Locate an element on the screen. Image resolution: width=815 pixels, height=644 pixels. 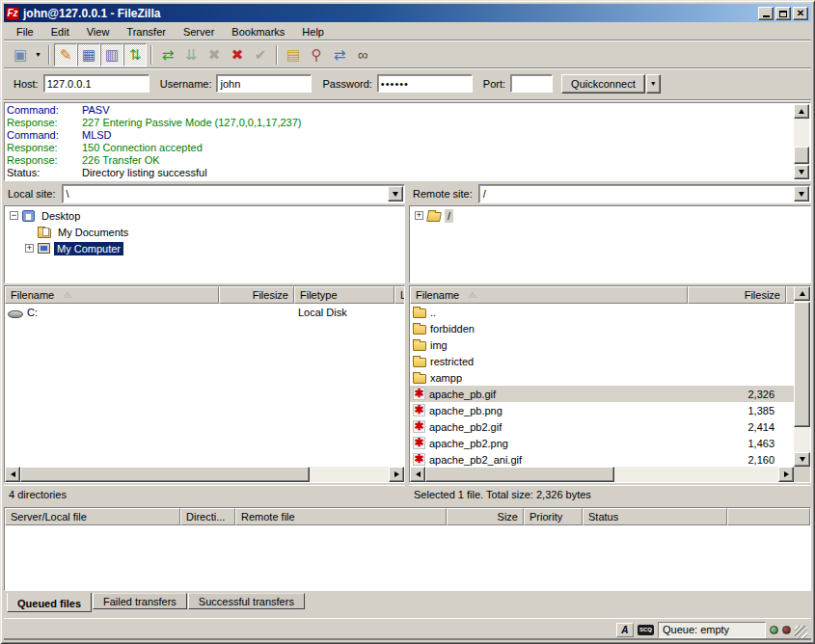
scroll-left-icon is located at coordinates (14, 474).